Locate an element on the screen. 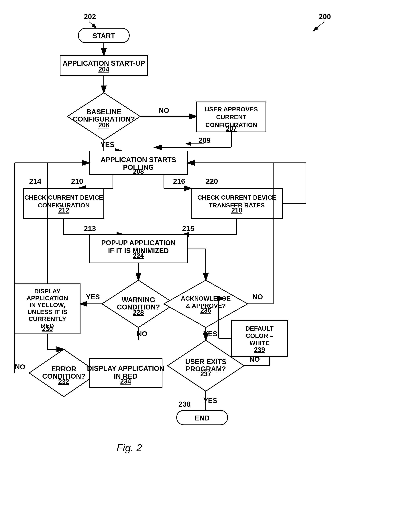 The image size is (393, 532). yes-label-acknowledge: YES is located at coordinates (210, 334).